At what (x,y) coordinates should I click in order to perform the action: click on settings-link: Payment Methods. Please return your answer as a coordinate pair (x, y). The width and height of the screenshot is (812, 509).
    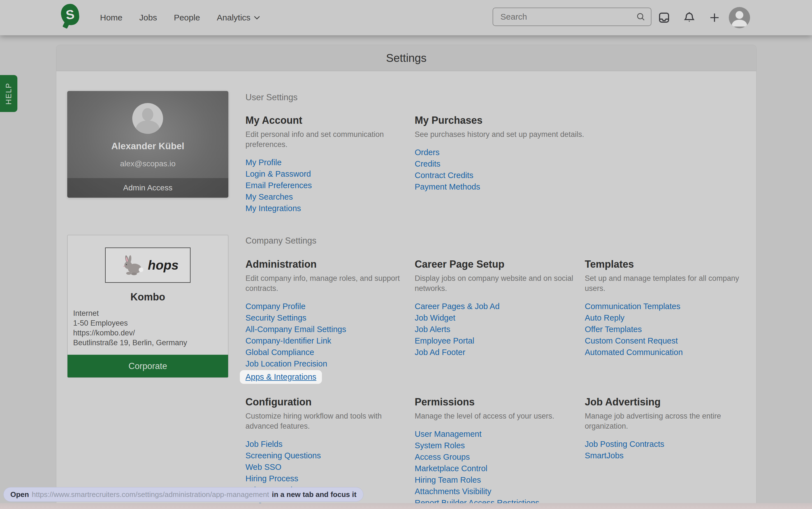
    Looking at the image, I should click on (447, 187).